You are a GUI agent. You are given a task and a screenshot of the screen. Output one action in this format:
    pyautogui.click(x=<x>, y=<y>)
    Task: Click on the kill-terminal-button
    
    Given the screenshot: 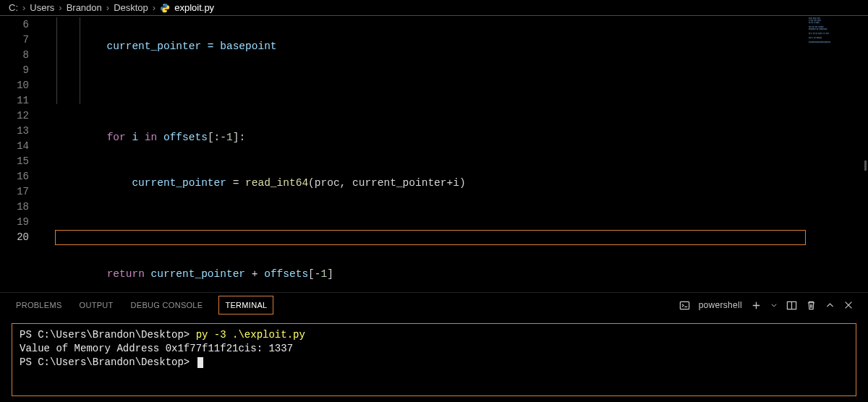 What is the action you would take?
    pyautogui.click(x=812, y=305)
    